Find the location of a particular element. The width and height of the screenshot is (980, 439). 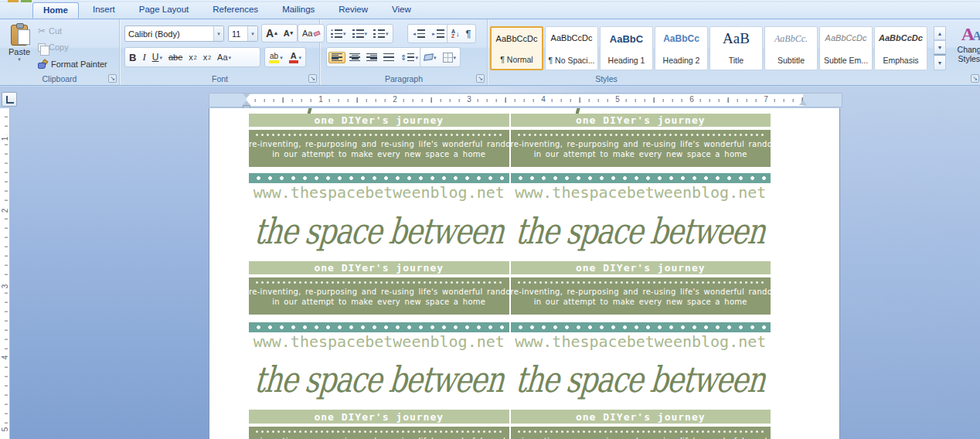

shading-bucket-icon is located at coordinates (428, 57).